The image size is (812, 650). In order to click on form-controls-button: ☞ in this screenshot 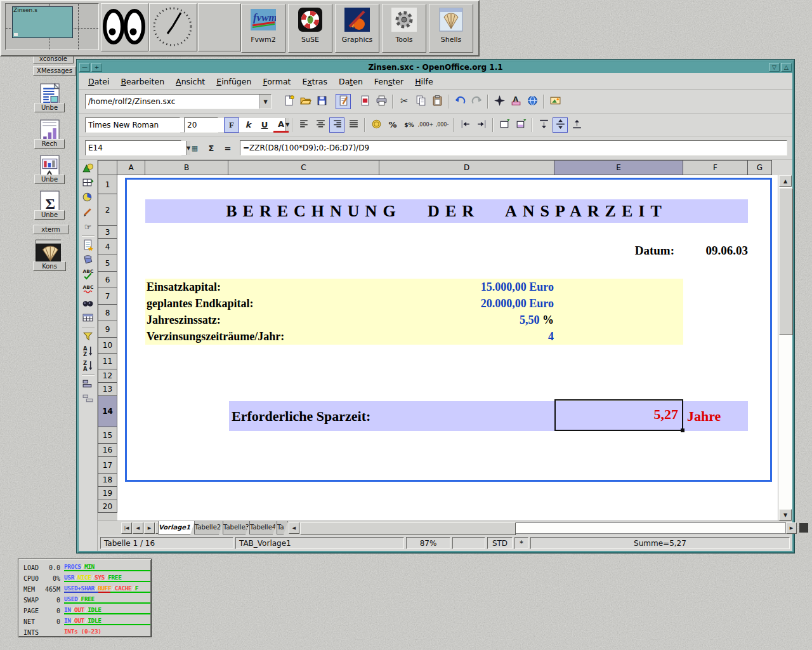, I will do `click(88, 227)`.